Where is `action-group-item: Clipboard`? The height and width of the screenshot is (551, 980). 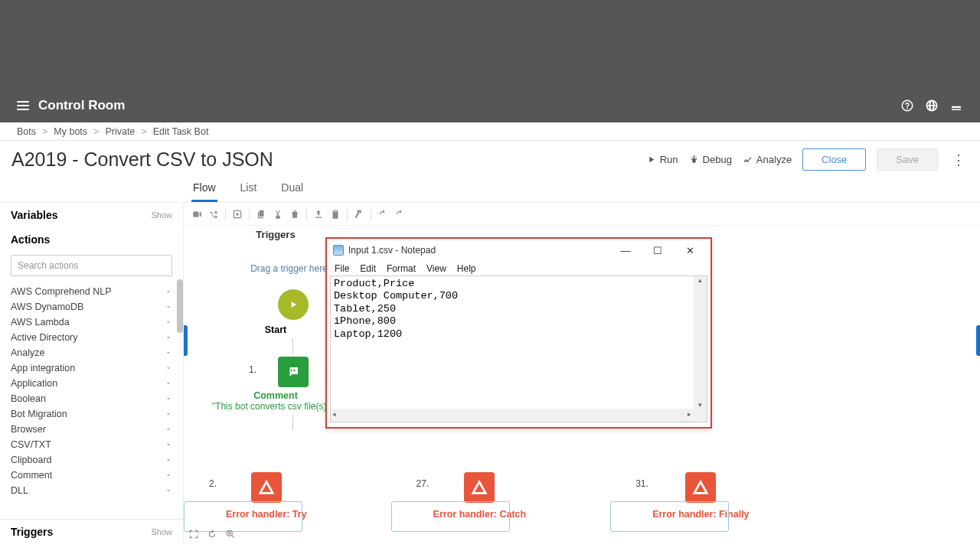 action-group-item: Clipboard is located at coordinates (92, 460).